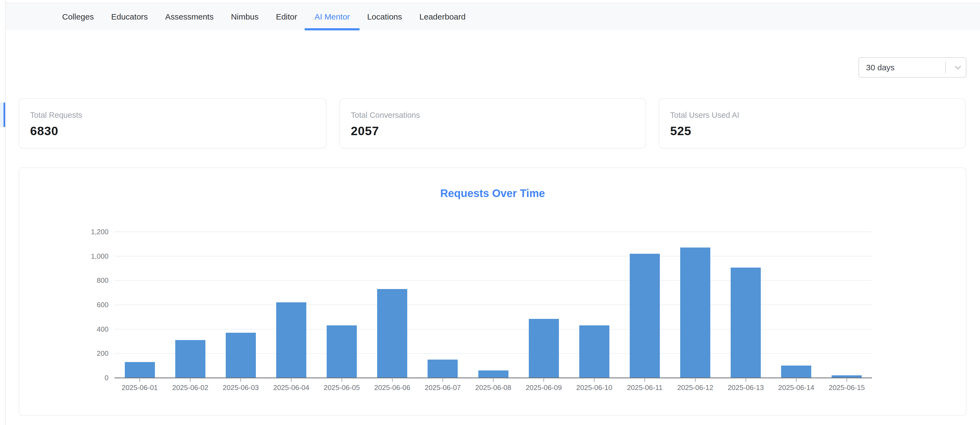 The image size is (980, 425). I want to click on tab-educators: Educators, so click(129, 17).